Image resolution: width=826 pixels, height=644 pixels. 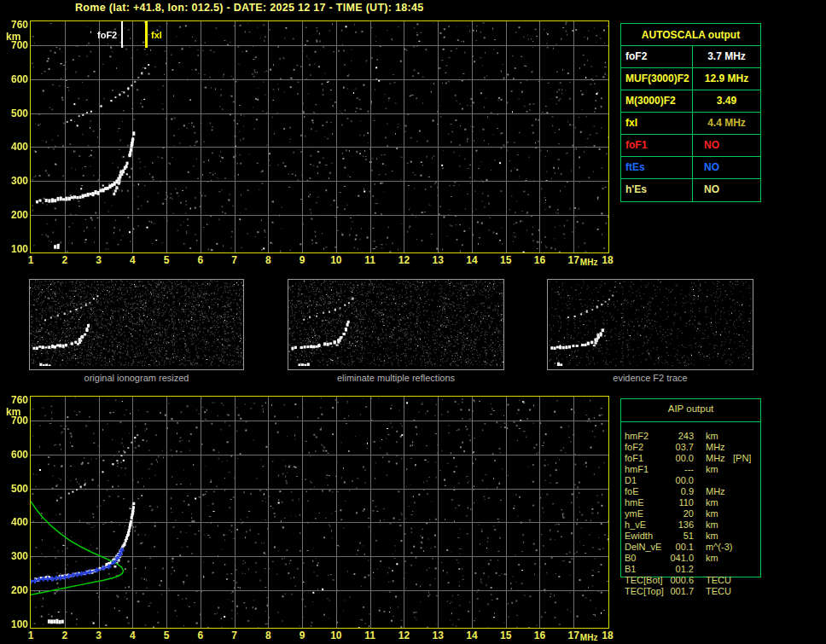 I want to click on aip-row: ymE20km, so click(x=691, y=513).